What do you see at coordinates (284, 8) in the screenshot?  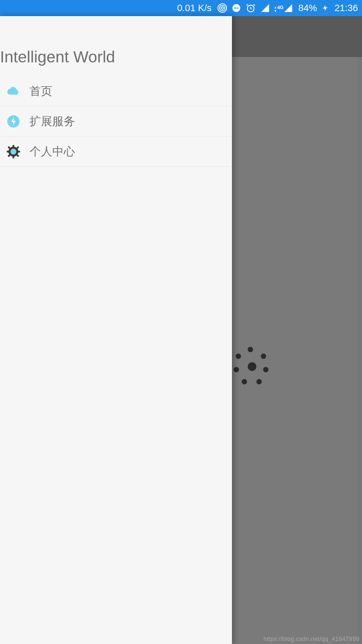 I see `signal-4g-icon: ▴ ▾ 4G` at bounding box center [284, 8].